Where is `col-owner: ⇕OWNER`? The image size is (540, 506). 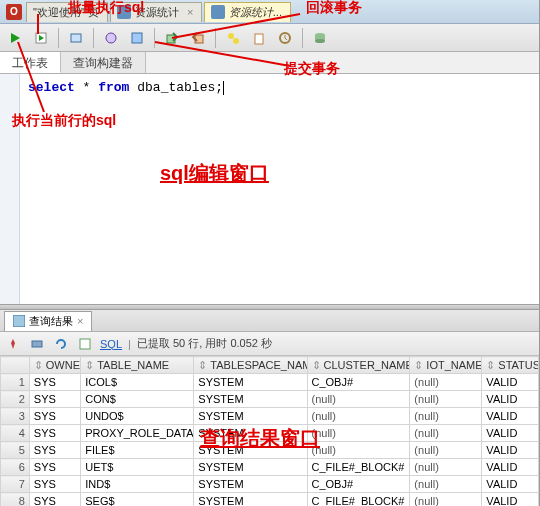
col-owner: ⇕OWNER is located at coordinates (54, 366).